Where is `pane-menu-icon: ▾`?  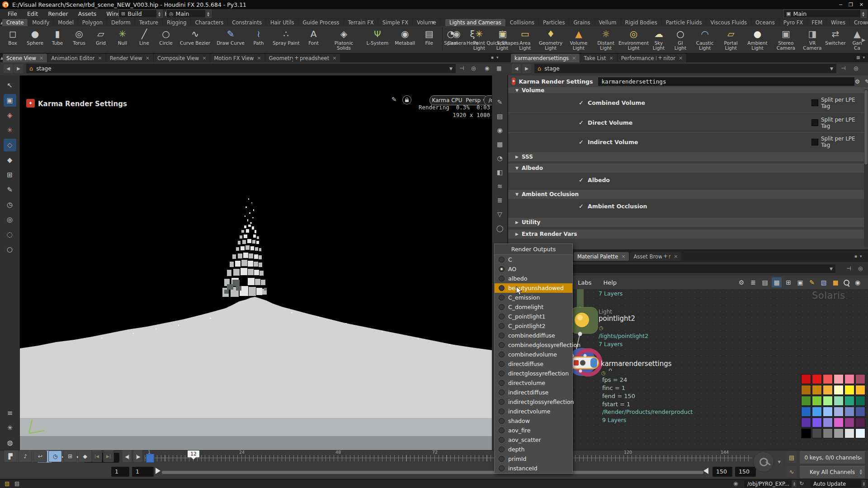
pane-menu-icon: ▾ is located at coordinates (864, 57).